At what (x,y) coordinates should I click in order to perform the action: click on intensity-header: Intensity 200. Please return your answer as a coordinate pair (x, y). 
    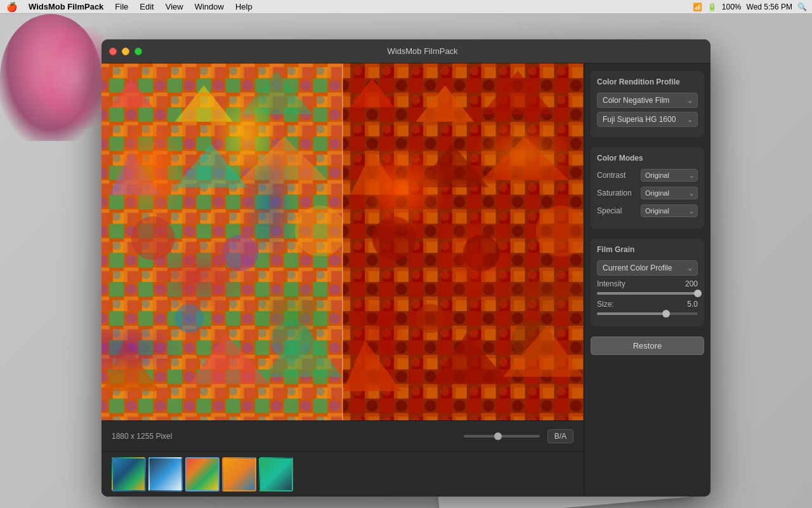
    Looking at the image, I should click on (647, 284).